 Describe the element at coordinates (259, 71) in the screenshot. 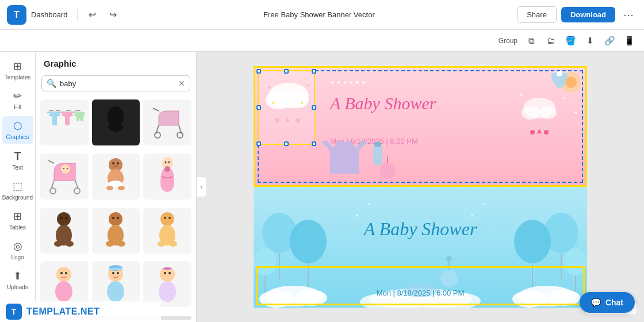

I see `selection-handle-tl` at that location.